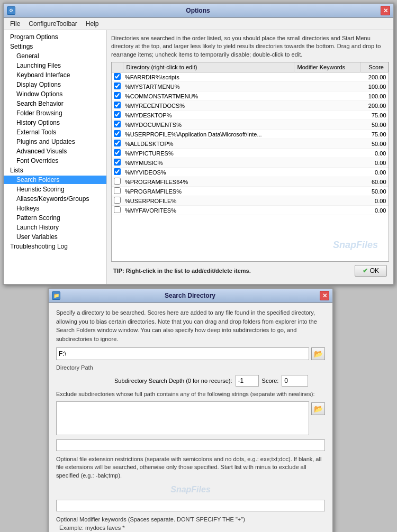 The width and height of the screenshot is (397, 532). What do you see at coordinates (374, 68) in the screenshot?
I see `col-score: Score` at bounding box center [374, 68].